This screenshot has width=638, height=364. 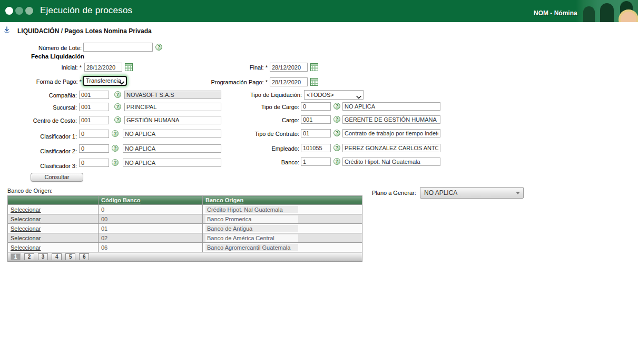 I want to click on consultar-button: Consultar, so click(x=57, y=177).